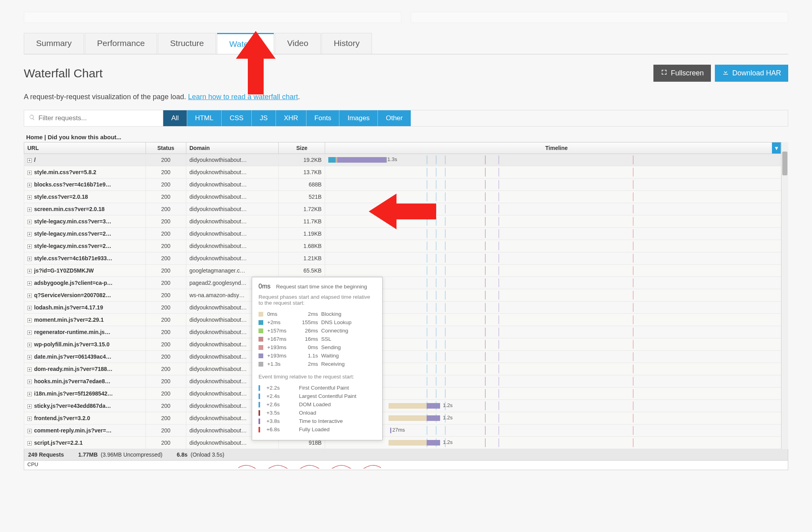 This screenshot has height=532, width=812. What do you see at coordinates (406, 320) in the screenshot?
I see `table-row: +moment.min.js?ver=2.29.1200didyouknowth…` at bounding box center [406, 320].